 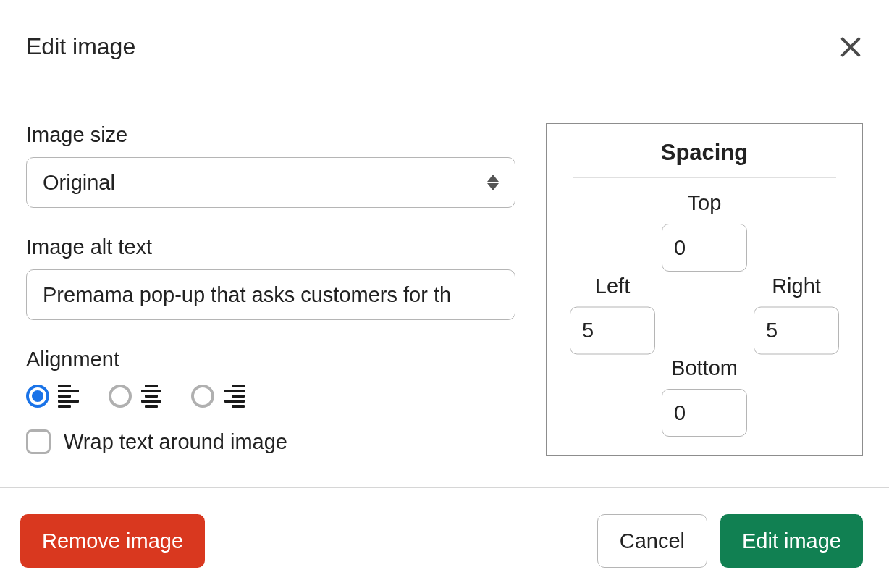 What do you see at coordinates (612, 285) in the screenshot?
I see `spacing-left-label: Left` at bounding box center [612, 285].